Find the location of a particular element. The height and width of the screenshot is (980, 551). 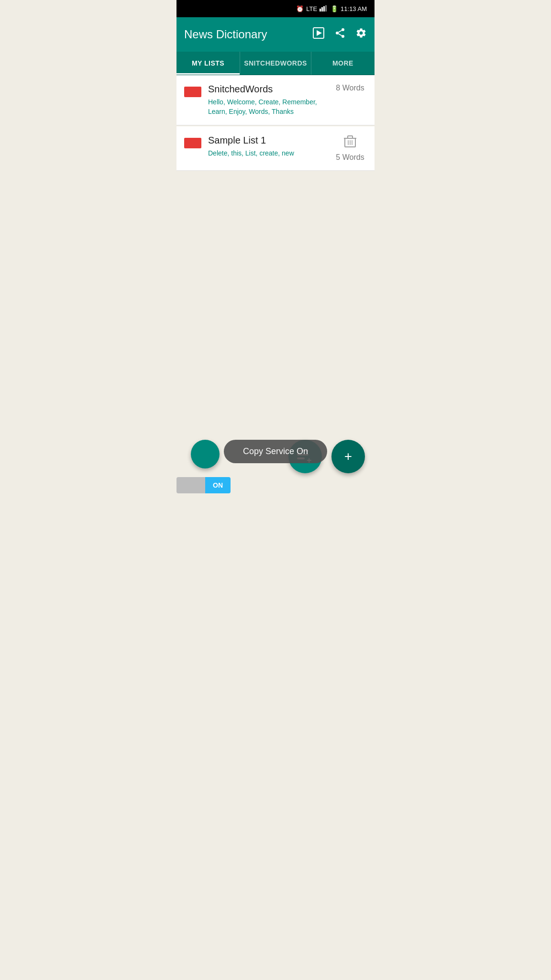

copy-service-toast: Copy Service On is located at coordinates (276, 452).